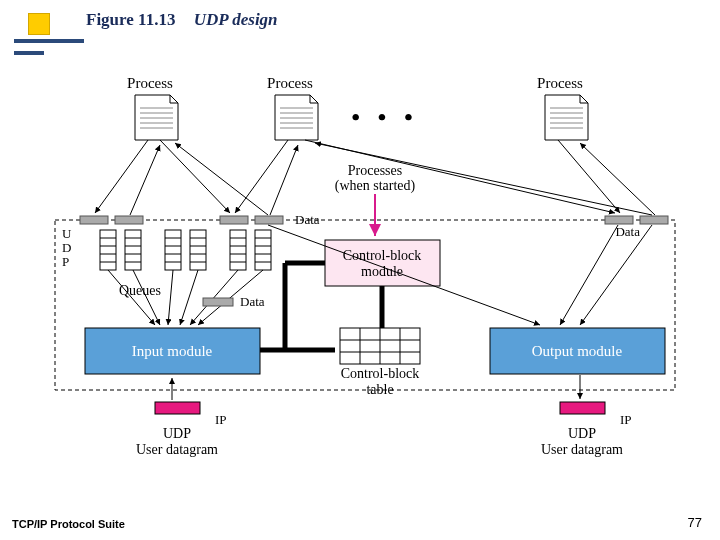  What do you see at coordinates (66, 262) in the screenshot?
I see `svg-text: P` at bounding box center [66, 262].